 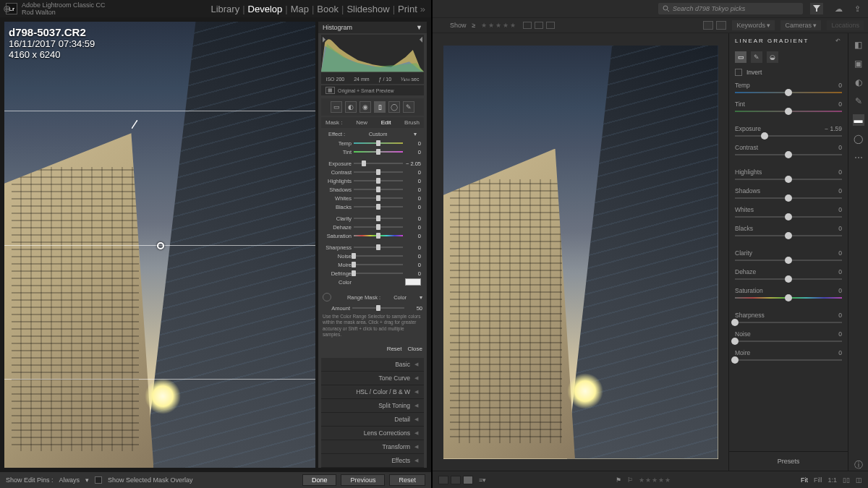 I want to click on brush-mask-tool: ✎, so click(x=757, y=57).